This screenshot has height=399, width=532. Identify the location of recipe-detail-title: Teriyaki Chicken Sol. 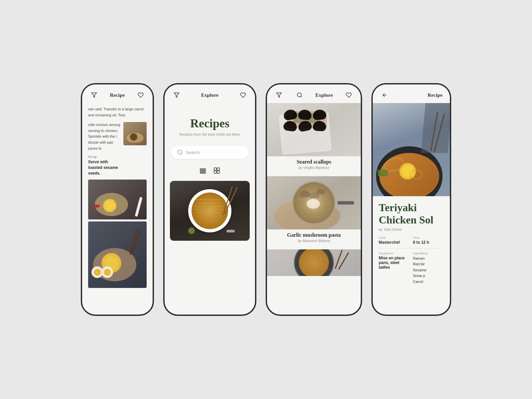
(411, 214).